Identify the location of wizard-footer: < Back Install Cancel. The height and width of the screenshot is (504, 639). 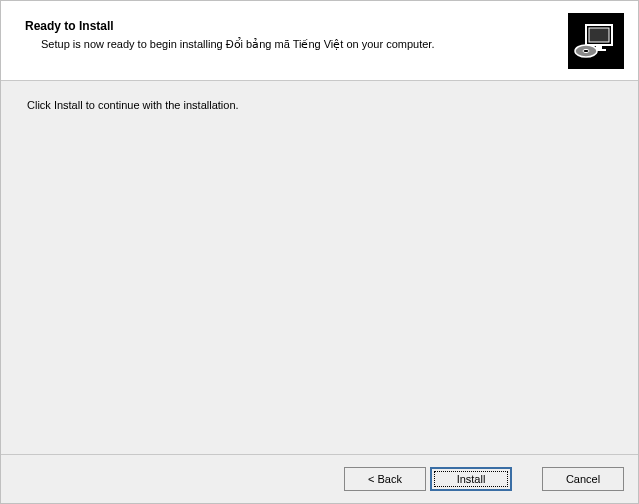
(320, 479).